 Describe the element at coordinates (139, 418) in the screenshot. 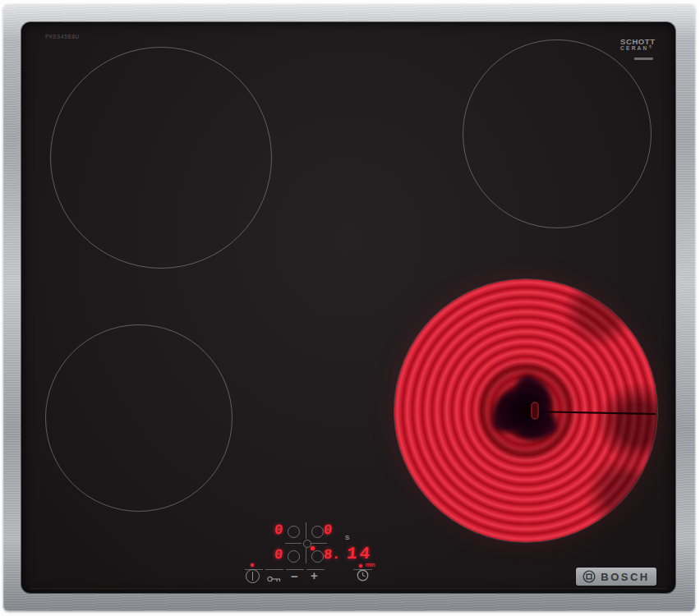

I see `burner-ring-front-left` at that location.